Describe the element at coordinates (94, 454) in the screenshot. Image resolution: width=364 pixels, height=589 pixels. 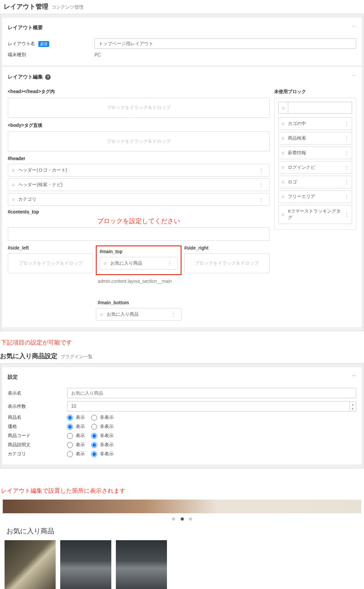
I see `category-hide-radio` at that location.